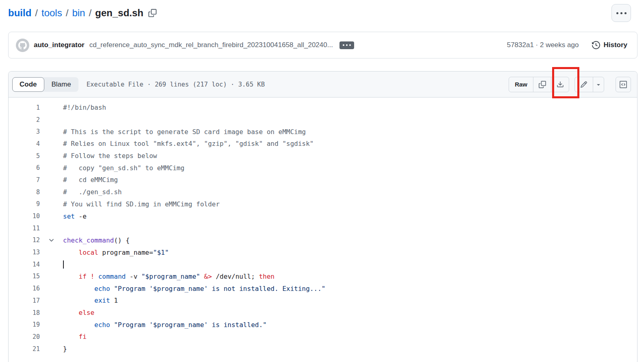 Image resolution: width=644 pixels, height=362 pixels. I want to click on line-number: 15, so click(24, 276).